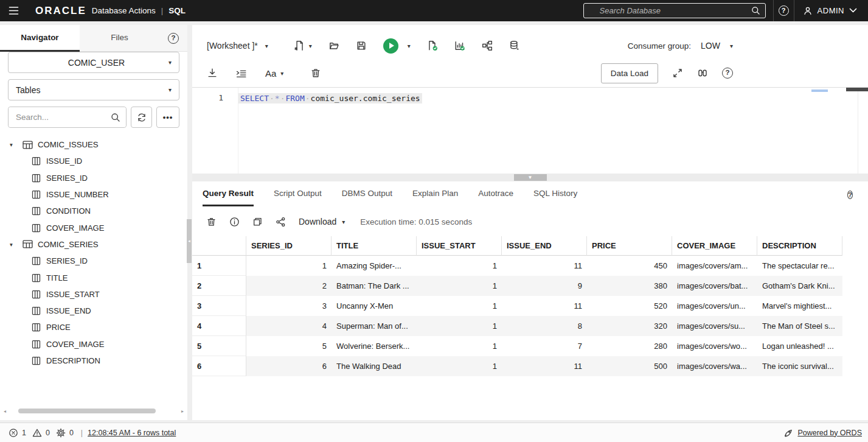 This screenshot has width=868, height=442. Describe the element at coordinates (850, 194) in the screenshot. I see `results-help-button: ?` at that location.